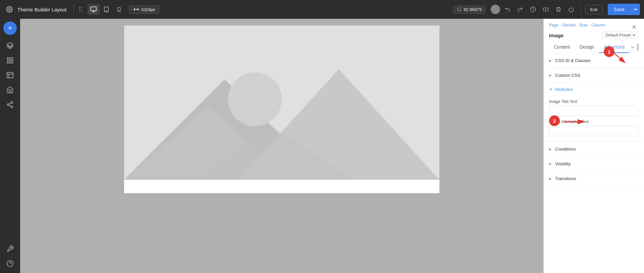 The width and height of the screenshot is (644, 273). Describe the element at coordinates (10, 90) in the screenshot. I see `sidebar-item-navigator` at that location.